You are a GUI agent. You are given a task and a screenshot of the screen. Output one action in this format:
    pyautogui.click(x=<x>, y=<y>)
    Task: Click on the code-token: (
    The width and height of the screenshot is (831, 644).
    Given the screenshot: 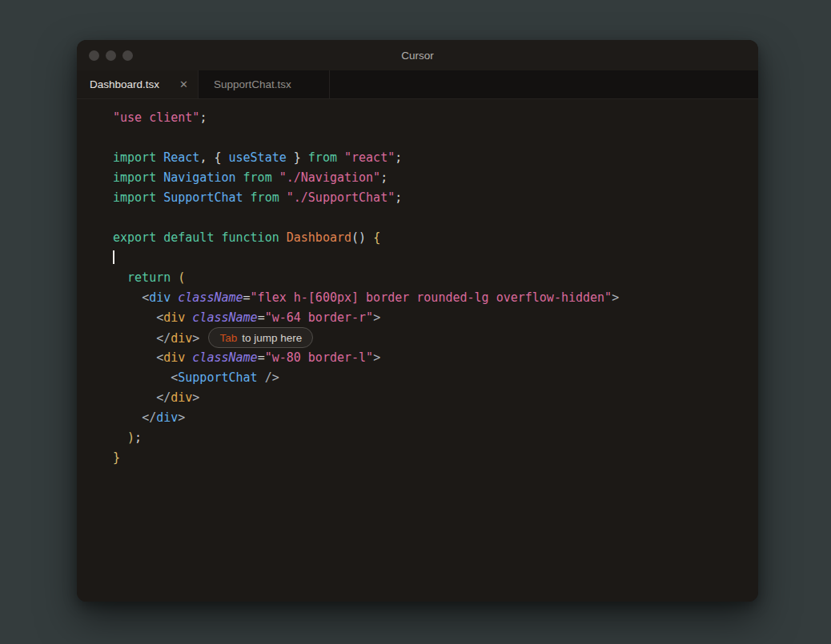 What is the action you would take?
    pyautogui.click(x=181, y=278)
    